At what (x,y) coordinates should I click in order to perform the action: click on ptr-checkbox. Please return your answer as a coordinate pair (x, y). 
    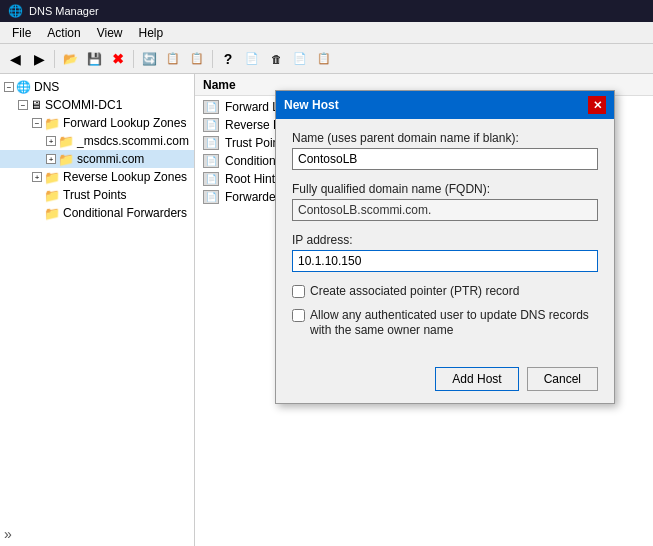
    Looking at the image, I should click on (298, 292).